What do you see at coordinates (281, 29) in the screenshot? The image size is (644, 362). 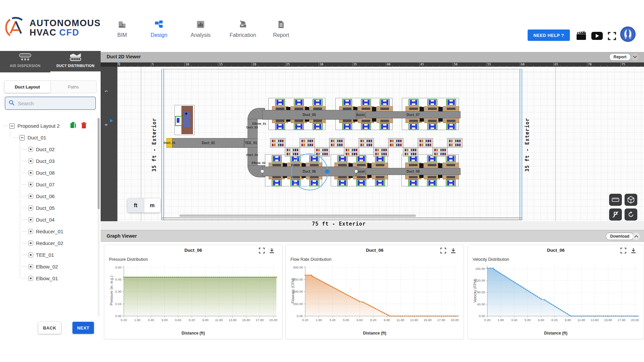 I see `nav-item-report: Report` at bounding box center [281, 29].